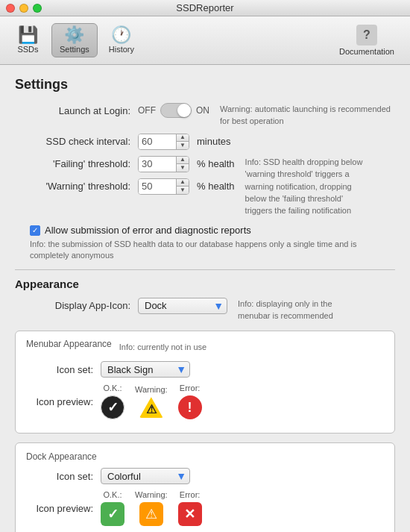  What do you see at coordinates (121, 306) in the screenshot?
I see `display-app-icon-row: Display App-Icon: Dock Menubar Both ▼` at bounding box center [121, 306].